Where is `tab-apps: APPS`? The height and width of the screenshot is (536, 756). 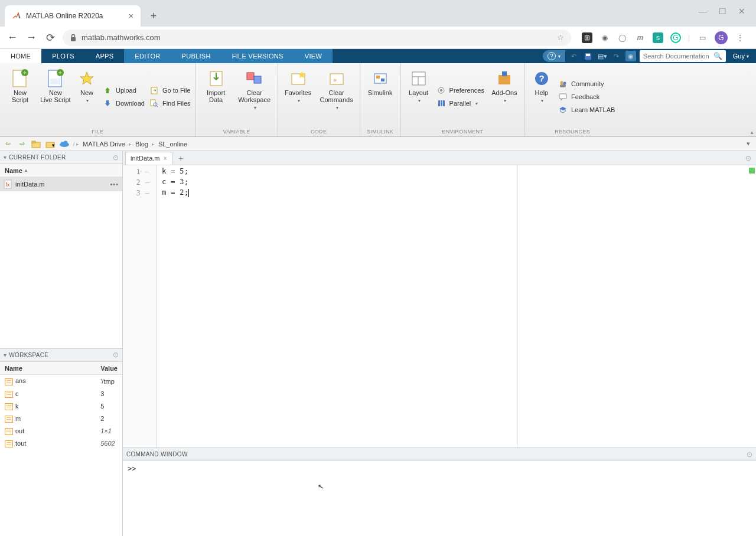 tab-apps: APPS is located at coordinates (105, 56).